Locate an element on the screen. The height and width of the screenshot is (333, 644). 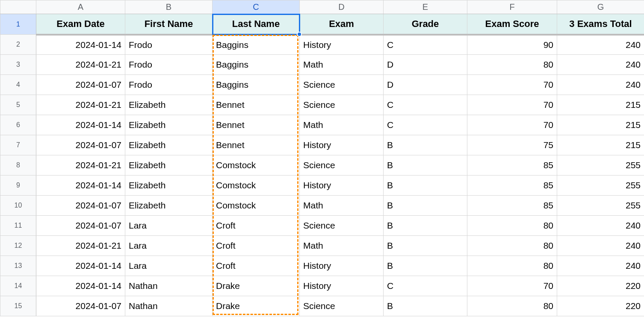
cell-A12: 2024-01-21 is located at coordinates (81, 246).